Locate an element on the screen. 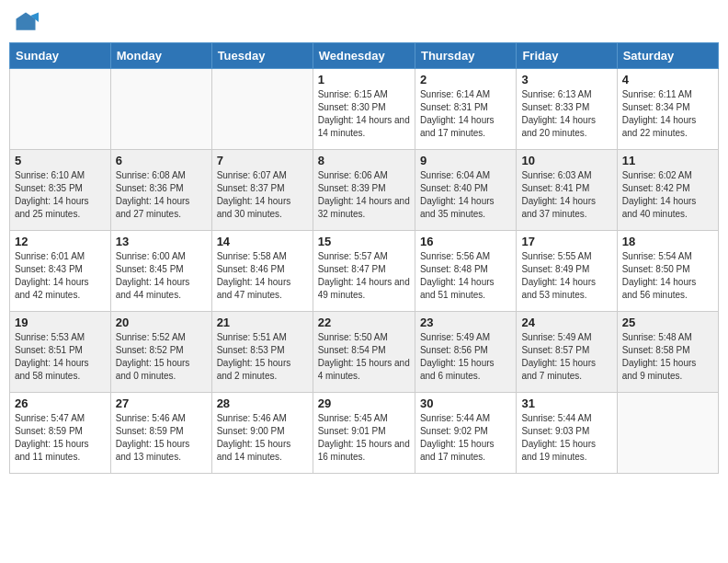 The width and height of the screenshot is (728, 563). week-row-3: 12Sunrise: 6:01 AMSunset: 8:43 PMDayligh… is located at coordinates (364, 271).